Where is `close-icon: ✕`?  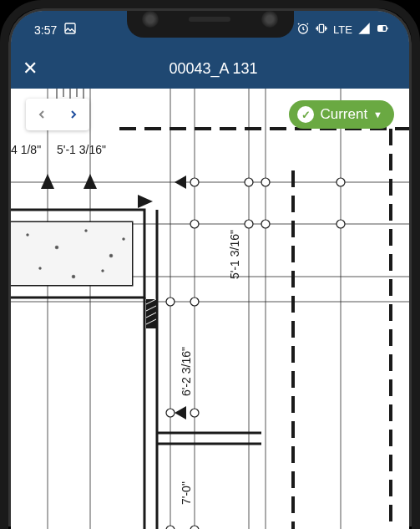 close-icon: ✕ is located at coordinates (30, 69).